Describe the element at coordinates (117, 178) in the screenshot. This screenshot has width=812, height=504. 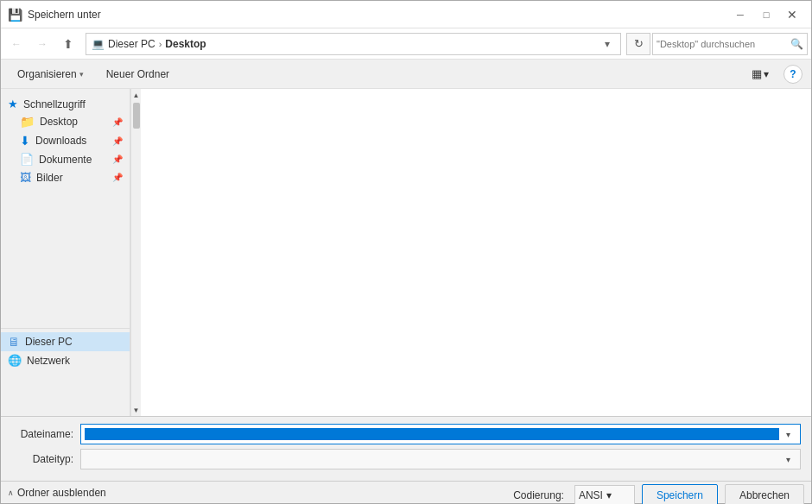
I see `bilder-pin-icon: 📌` at that location.